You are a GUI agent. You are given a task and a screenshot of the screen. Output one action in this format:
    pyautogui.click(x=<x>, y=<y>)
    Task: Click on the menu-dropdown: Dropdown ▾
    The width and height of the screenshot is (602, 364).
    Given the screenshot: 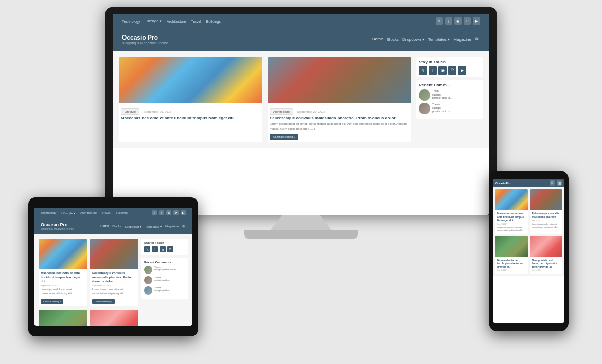 What is the action you would take?
    pyautogui.click(x=414, y=39)
    